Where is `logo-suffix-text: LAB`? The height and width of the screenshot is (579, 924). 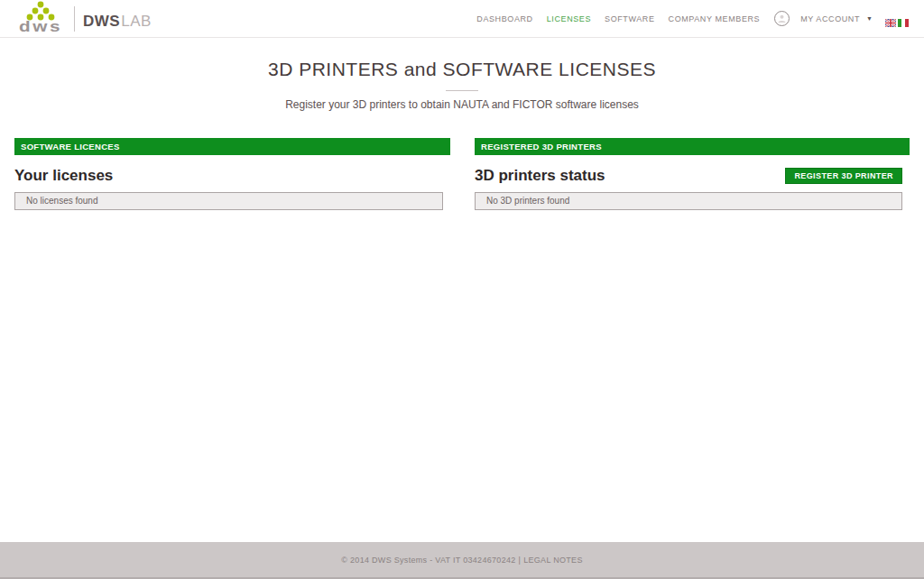
logo-suffix-text: LAB is located at coordinates (136, 22).